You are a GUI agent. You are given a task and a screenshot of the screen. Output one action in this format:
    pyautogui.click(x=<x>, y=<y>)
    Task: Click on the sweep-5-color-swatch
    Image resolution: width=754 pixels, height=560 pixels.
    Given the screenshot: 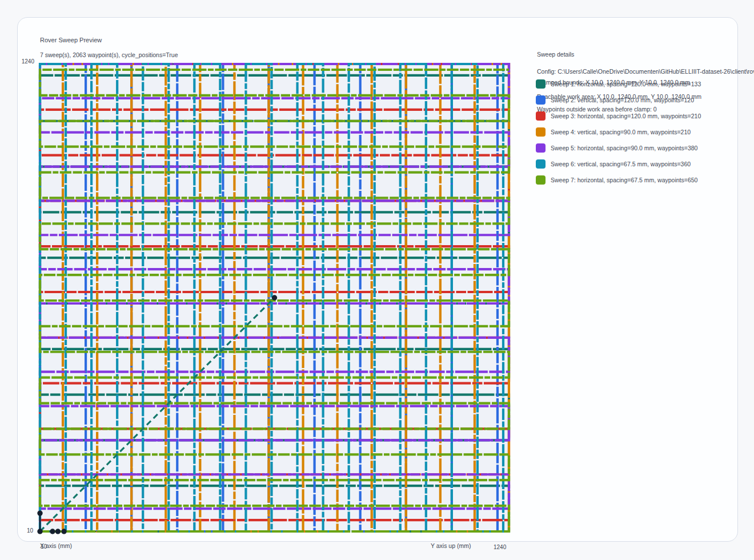 What is the action you would take?
    pyautogui.click(x=540, y=148)
    